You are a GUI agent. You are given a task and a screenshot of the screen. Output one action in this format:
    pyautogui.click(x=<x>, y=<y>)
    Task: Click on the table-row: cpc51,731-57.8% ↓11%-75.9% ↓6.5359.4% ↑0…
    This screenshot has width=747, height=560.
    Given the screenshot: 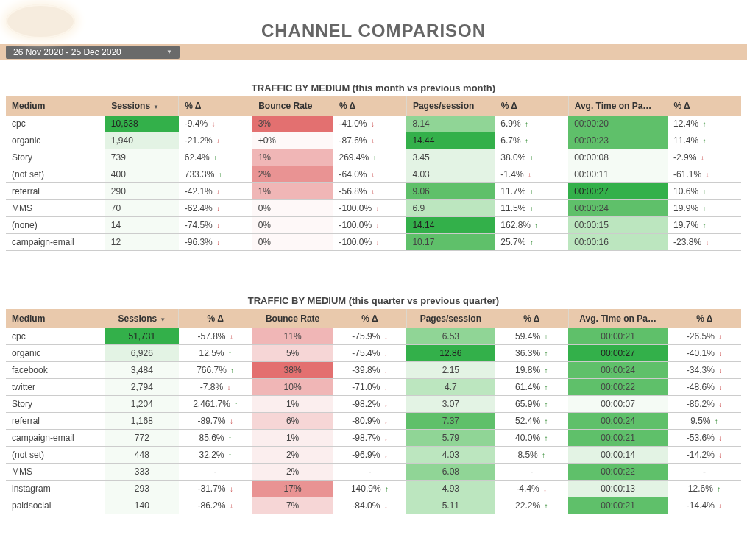 What is the action you would take?
    pyautogui.click(x=374, y=337)
    